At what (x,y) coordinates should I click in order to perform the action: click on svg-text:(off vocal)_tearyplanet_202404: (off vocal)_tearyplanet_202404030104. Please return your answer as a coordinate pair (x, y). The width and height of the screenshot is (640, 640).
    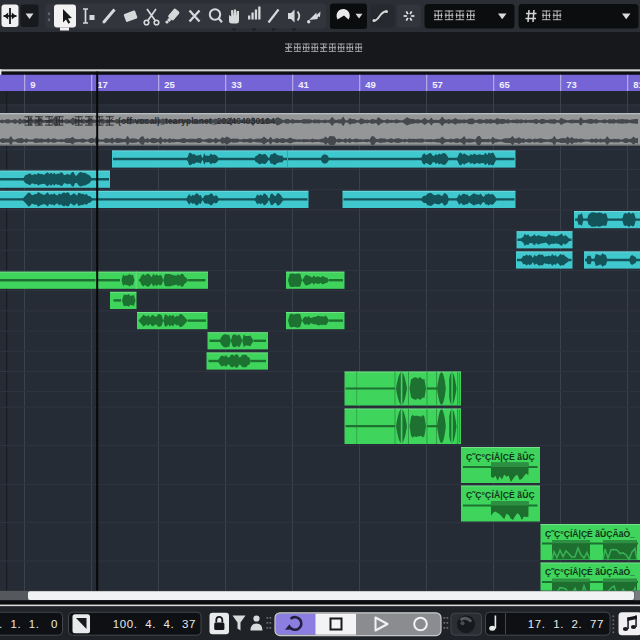
    Looking at the image, I should click on (196, 121).